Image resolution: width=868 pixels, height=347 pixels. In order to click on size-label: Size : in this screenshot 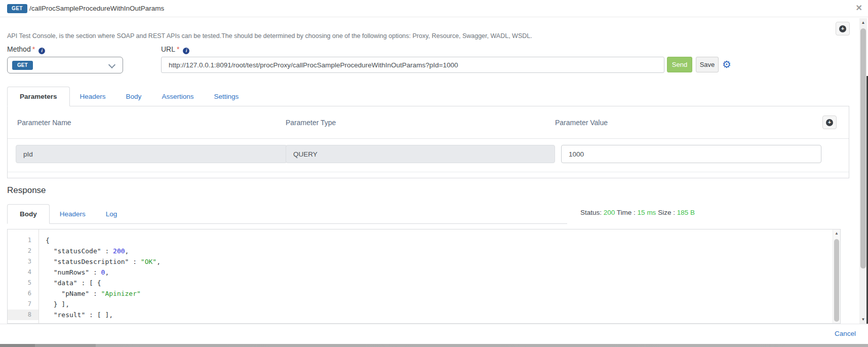, I will do `click(666, 213)`.